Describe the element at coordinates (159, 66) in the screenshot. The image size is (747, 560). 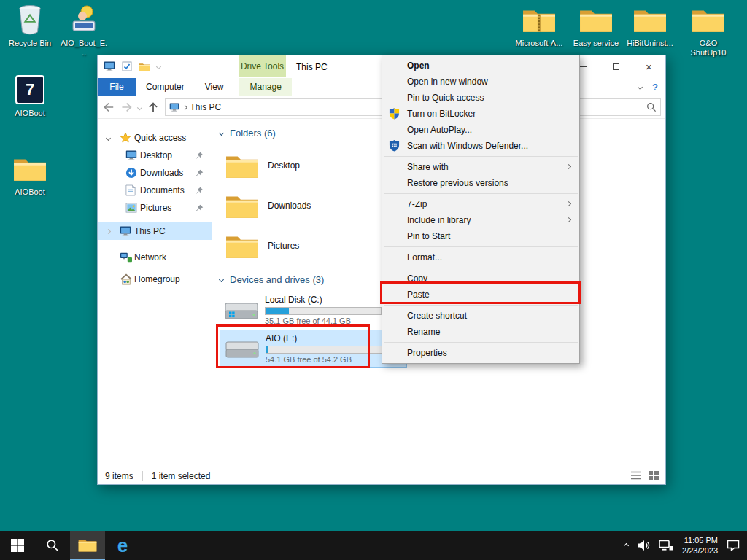
I see `customize-toolbar-chevron-icon` at that location.